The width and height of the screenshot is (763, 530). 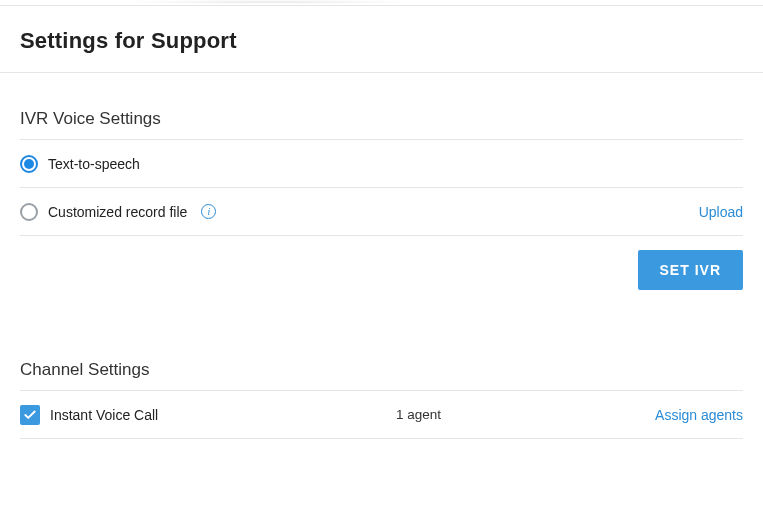 What do you see at coordinates (29, 164) in the screenshot?
I see `radio-tts` at bounding box center [29, 164].